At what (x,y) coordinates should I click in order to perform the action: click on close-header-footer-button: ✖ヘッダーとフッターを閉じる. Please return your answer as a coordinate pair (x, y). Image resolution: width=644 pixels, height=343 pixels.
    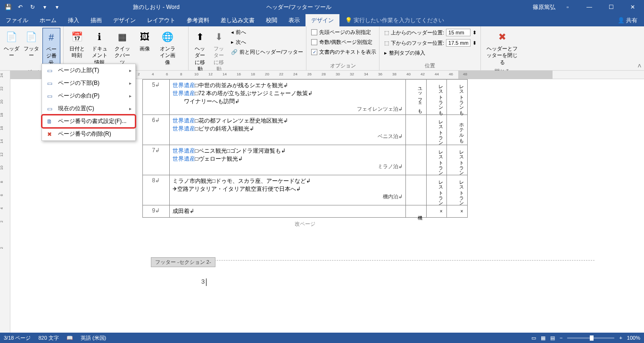
    Looking at the image, I should click on (502, 47).